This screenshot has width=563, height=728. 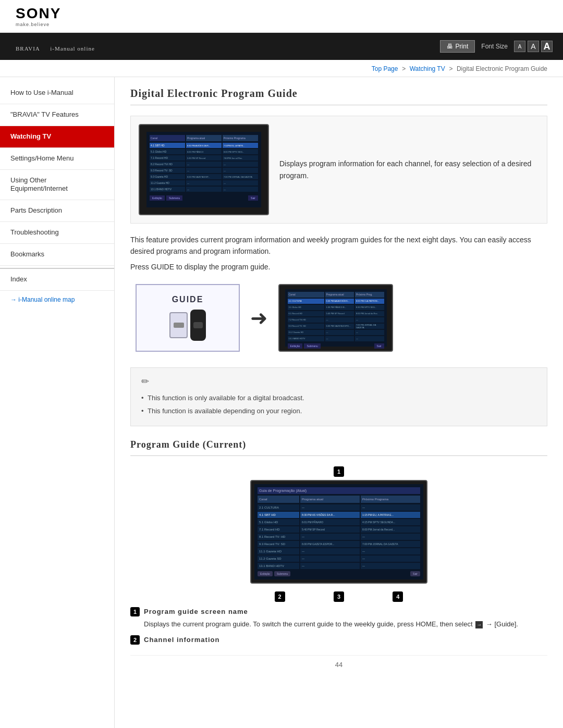 I want to click on item1-number: 1, so click(x=135, y=612).